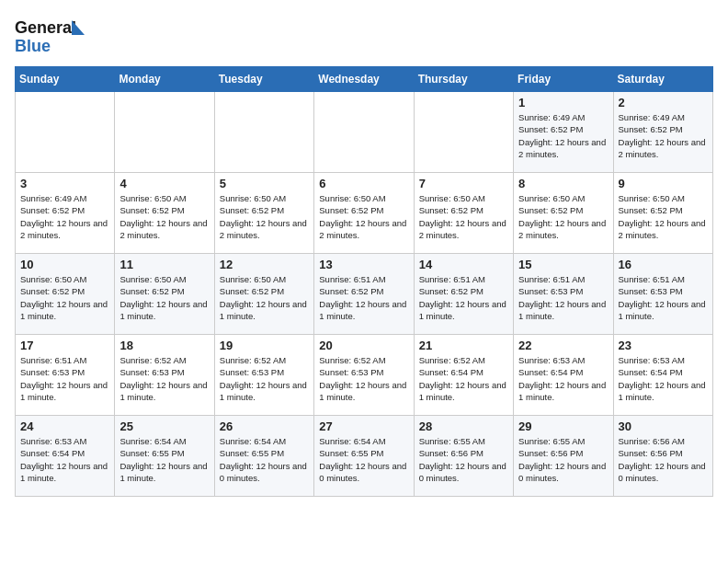 This screenshot has height=563, width=728. I want to click on day-number: 22, so click(563, 346).